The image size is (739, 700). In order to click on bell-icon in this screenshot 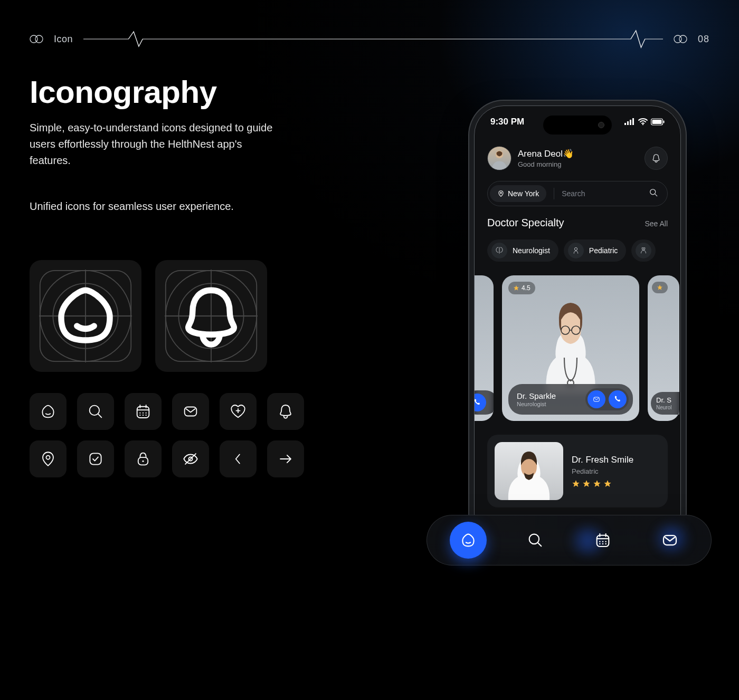, I will do `click(286, 411)`.